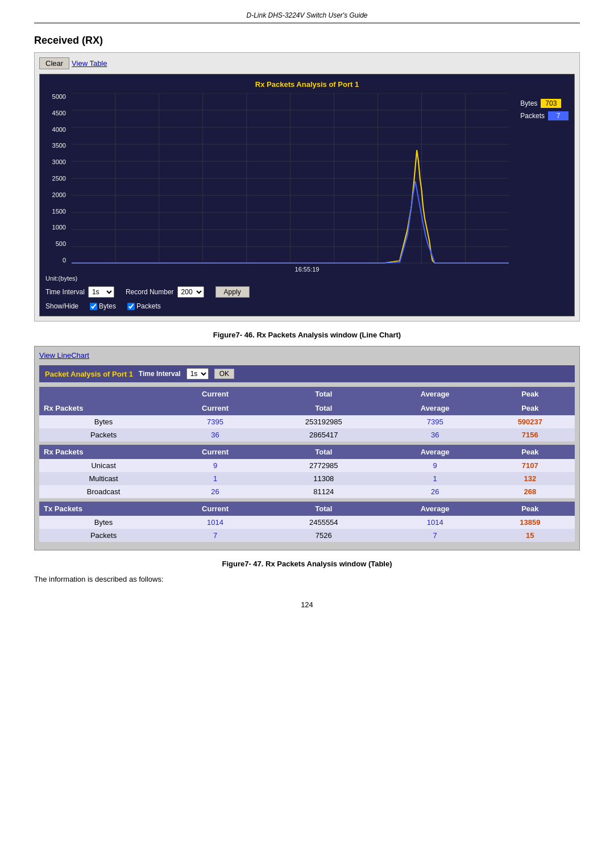 This screenshot has height=868, width=614. I want to click on view-linechart-link: View LineChart, so click(64, 356).